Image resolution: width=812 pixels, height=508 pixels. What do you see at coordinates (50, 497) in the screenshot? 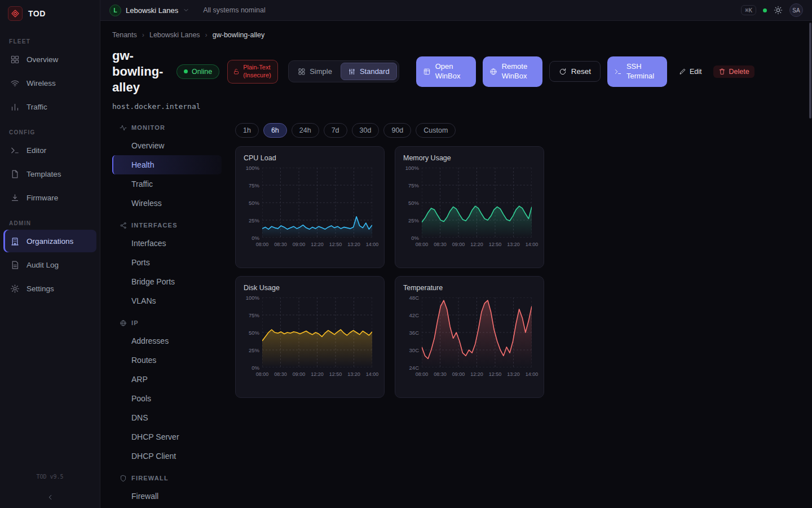
I see `sidebar-collapse-button` at bounding box center [50, 497].